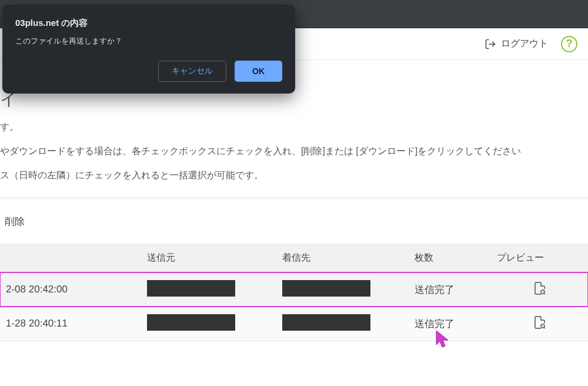 Image resolution: width=588 pixels, height=386 pixels. Describe the element at coordinates (149, 41) in the screenshot. I see `dialog-message: このファイルを再送しますか？` at that location.